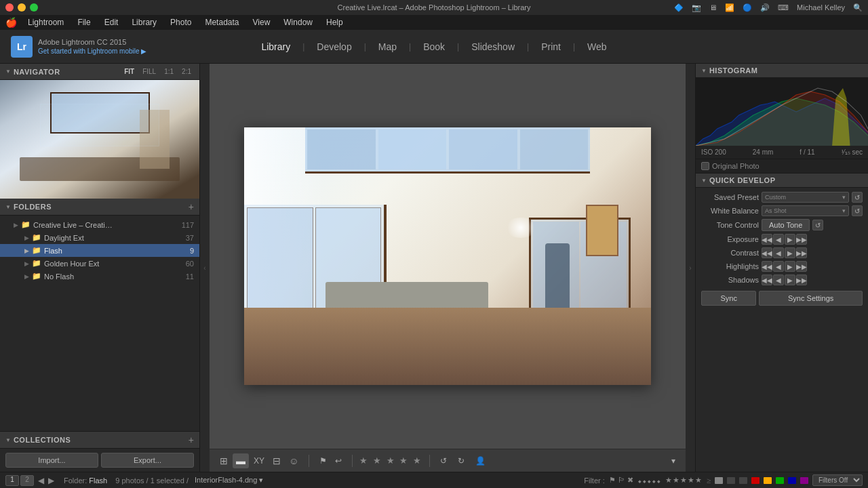 This screenshot has width=868, height=488. Describe the element at coordinates (778, 280) in the screenshot. I see `shadows-dec-btn: ◀` at that location.